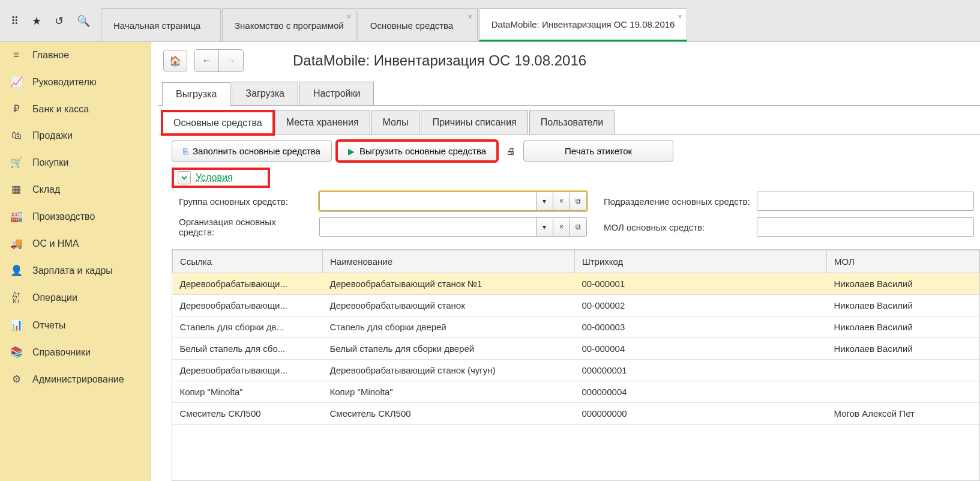  Describe the element at coordinates (50, 20) in the screenshot. I see `topbar-icons: ⠿ ★ ↺ 🔍` at that location.